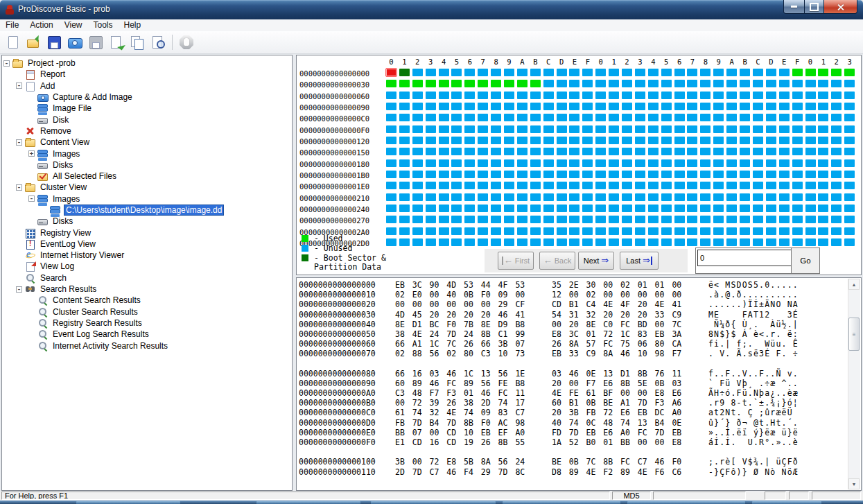 This screenshot has height=504, width=863. Describe the element at coordinates (805, 261) in the screenshot. I see `go-button: Go` at that location.